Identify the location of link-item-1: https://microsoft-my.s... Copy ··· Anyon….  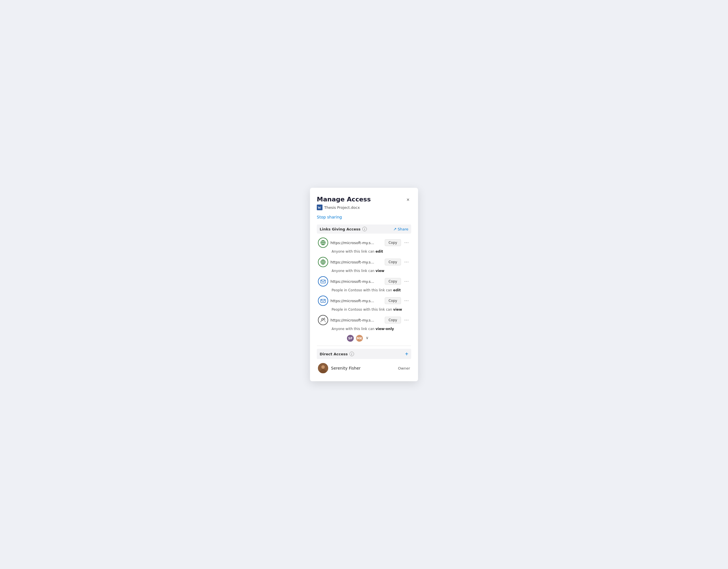
(364, 245).